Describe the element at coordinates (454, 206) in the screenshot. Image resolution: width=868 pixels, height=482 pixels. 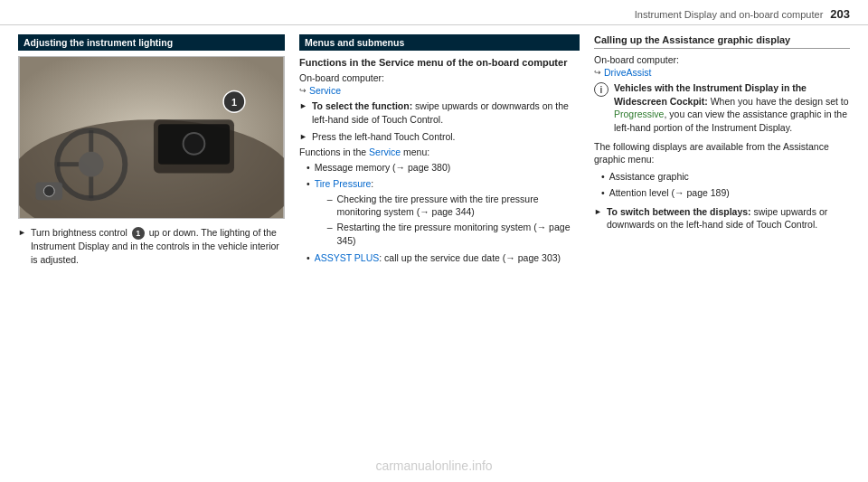
I see `sub-item-1: – Checking the tire pressure with the ti…` at that location.